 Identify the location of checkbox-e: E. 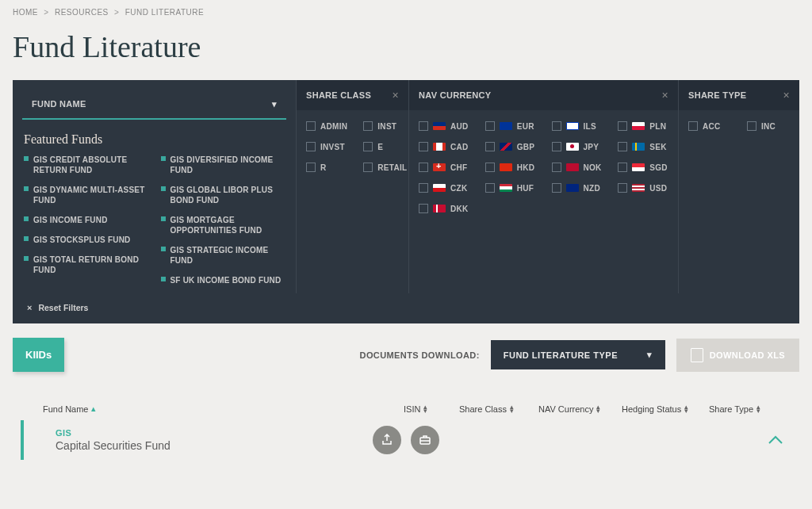
(385, 147).